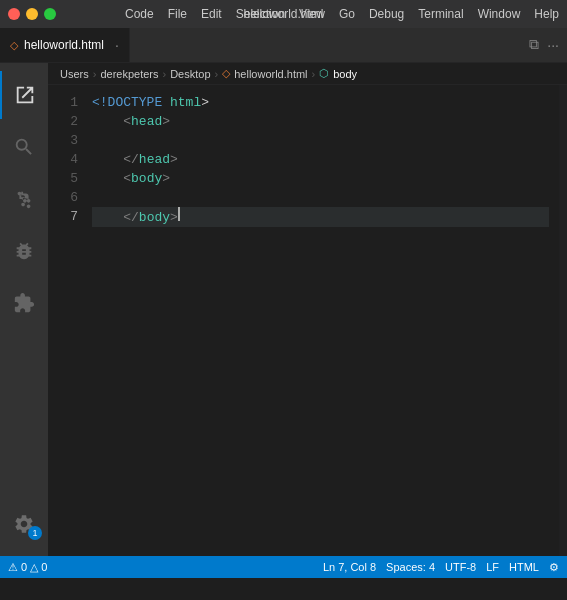 This screenshot has height=600, width=567. What do you see at coordinates (347, 14) in the screenshot?
I see `menu-go: Go` at bounding box center [347, 14].